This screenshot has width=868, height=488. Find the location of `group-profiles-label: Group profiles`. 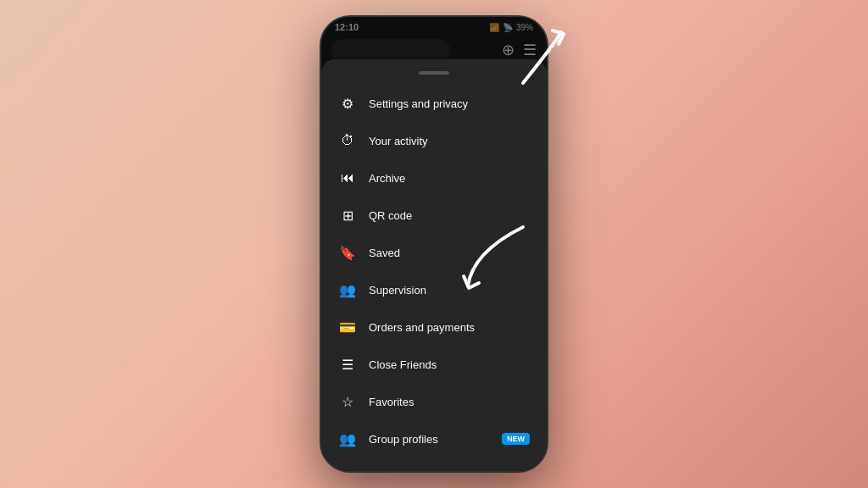

group-profiles-label: Group profiles is located at coordinates (429, 439).